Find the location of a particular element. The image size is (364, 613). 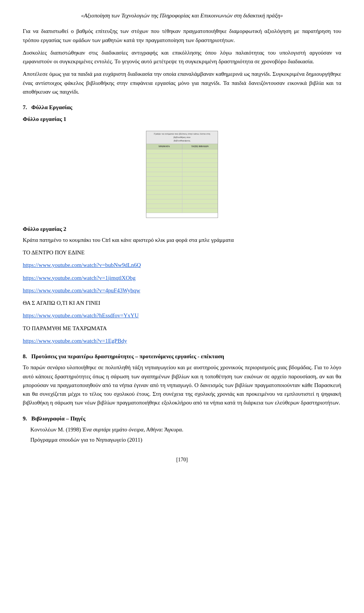

bib-entry-1: Κοντολέων Μ. (1998) Ένα συρτάρι γεμάτο ό… is located at coordinates (186, 430).